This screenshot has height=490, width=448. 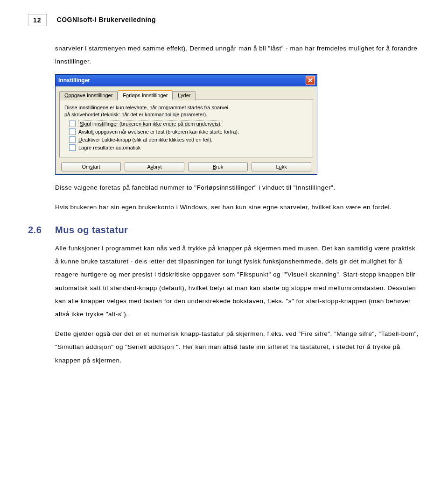 I want to click on checkbox-disable-close, so click(x=72, y=140).